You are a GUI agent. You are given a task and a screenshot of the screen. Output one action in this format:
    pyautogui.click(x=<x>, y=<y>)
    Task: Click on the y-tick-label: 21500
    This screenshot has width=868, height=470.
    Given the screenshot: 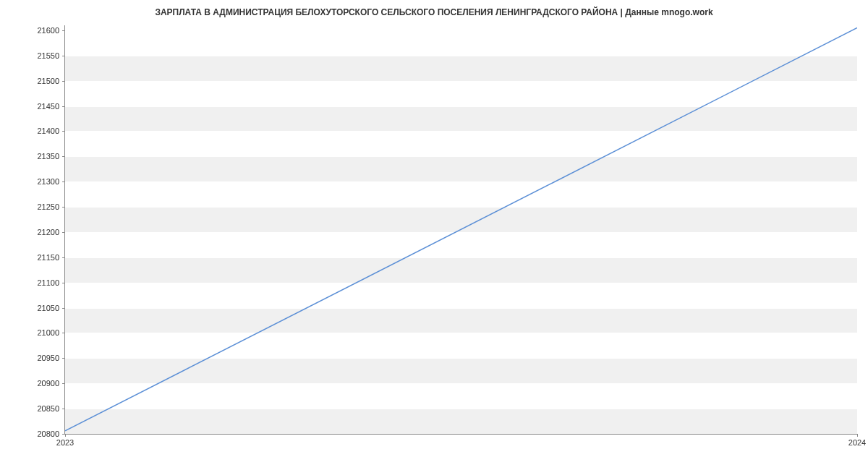 What is the action you would take?
    pyautogui.click(x=48, y=81)
    